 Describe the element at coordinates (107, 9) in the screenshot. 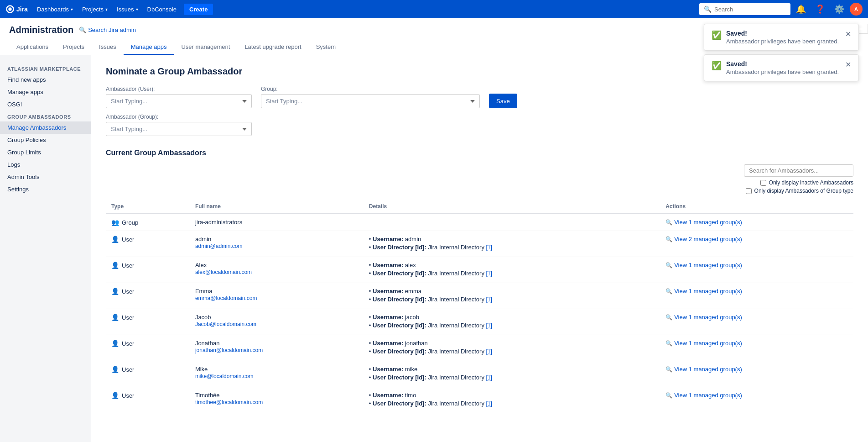

I see `projects-chevron-icon: ▾` at that location.